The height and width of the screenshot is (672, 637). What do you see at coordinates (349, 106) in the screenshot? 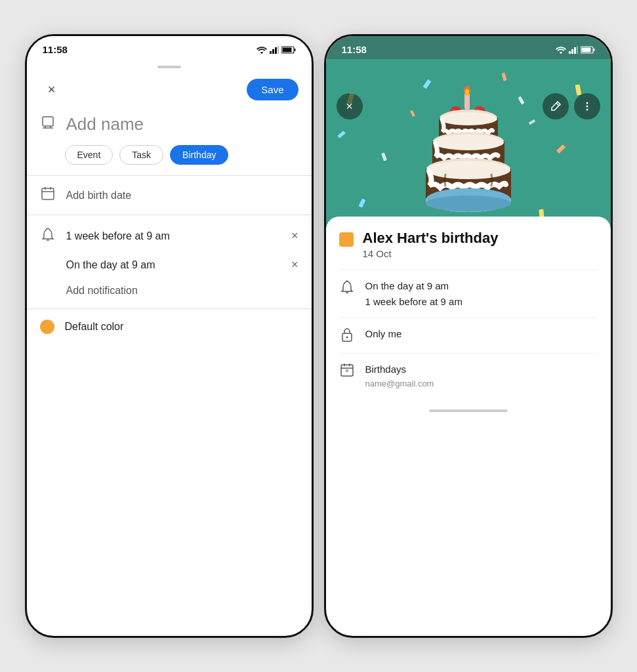
I see `hero-close-icon: ×` at bounding box center [349, 106].